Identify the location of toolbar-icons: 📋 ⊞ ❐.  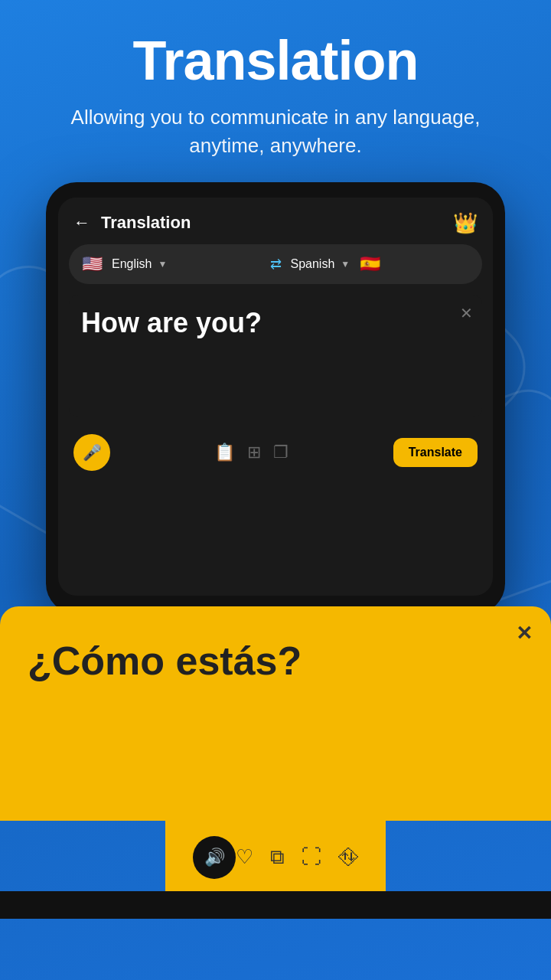
(251, 452).